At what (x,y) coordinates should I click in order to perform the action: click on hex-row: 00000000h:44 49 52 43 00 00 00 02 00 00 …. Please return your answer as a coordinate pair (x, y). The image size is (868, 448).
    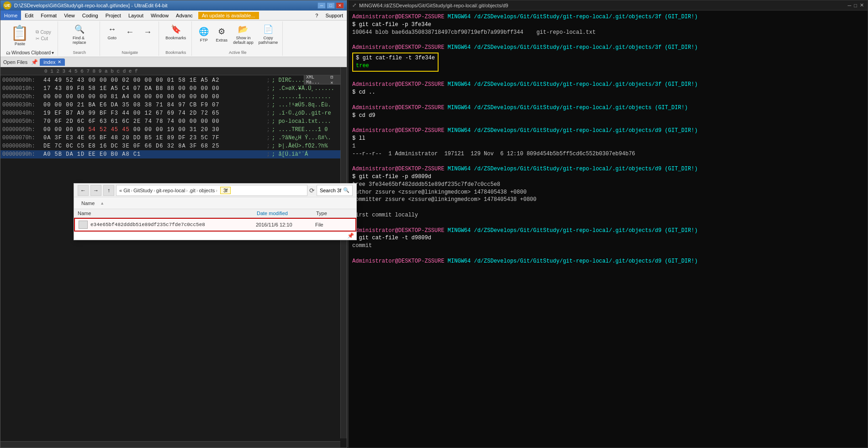
    Looking at the image, I should click on (174, 80).